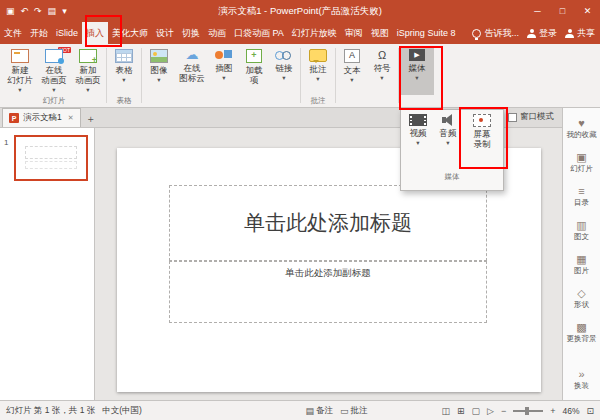 This screenshot has width=600, height=420. I want to click on tell-me-box: 告诉我..., so click(496, 34).